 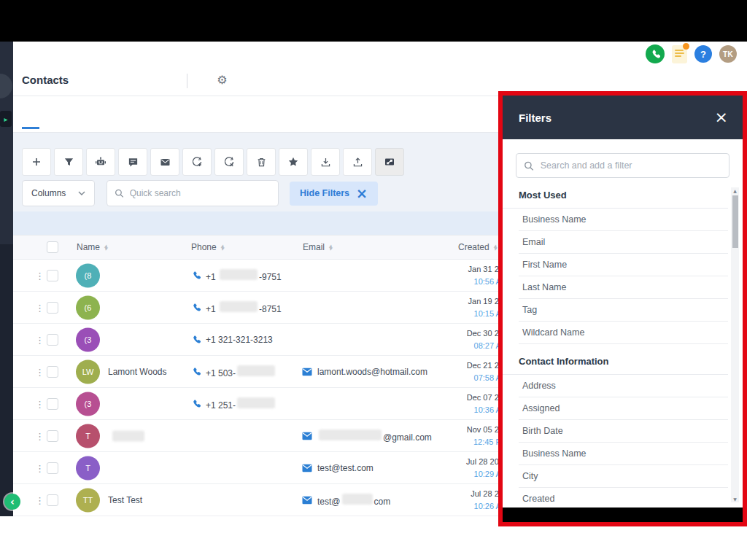 What do you see at coordinates (623, 166) in the screenshot?
I see `filter-search` at bounding box center [623, 166].